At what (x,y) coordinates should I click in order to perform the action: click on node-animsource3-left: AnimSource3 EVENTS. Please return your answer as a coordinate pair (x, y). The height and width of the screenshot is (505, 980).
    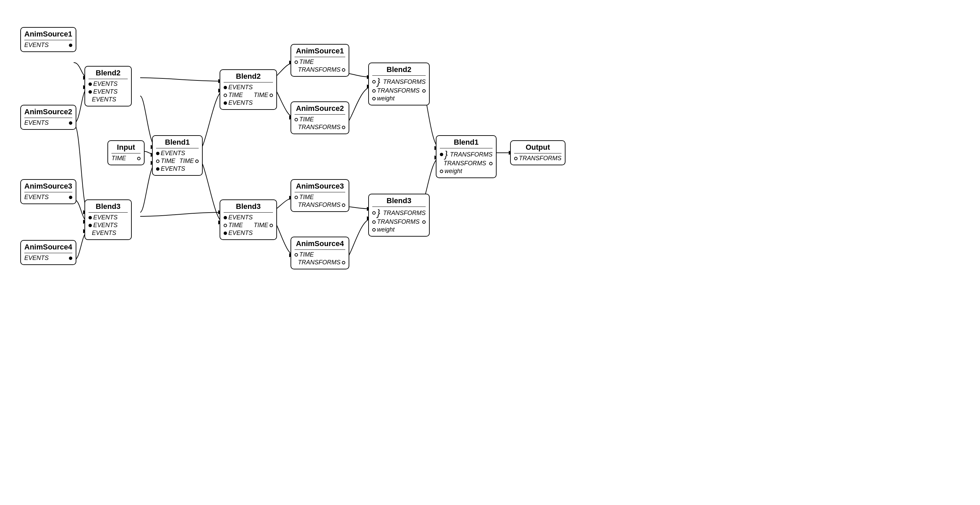
    Looking at the image, I should click on (48, 192).